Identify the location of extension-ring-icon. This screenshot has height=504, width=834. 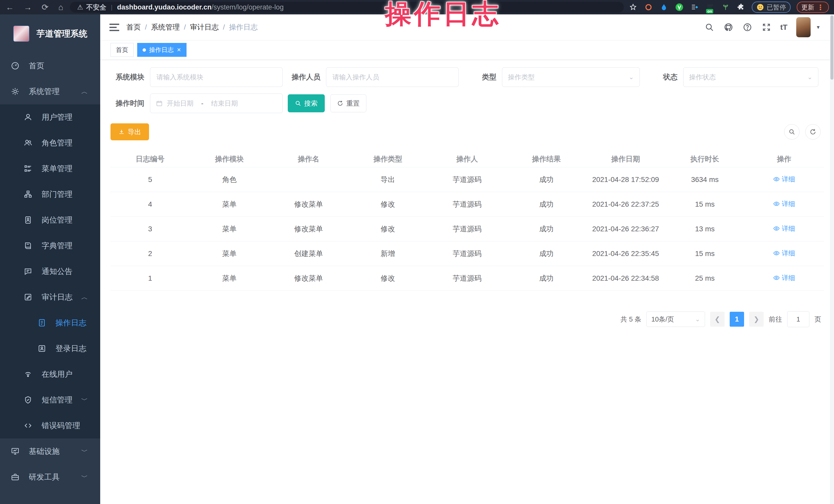
(649, 7).